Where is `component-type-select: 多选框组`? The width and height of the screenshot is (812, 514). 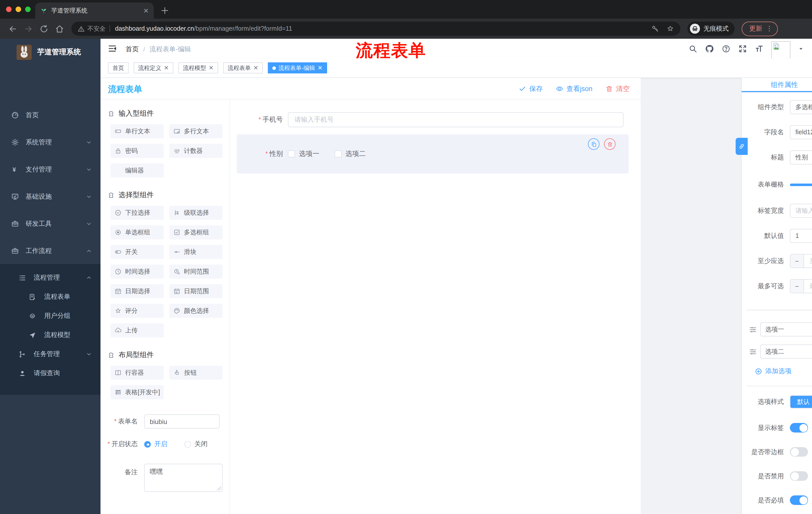 component-type-select: 多选框组 is located at coordinates (801, 107).